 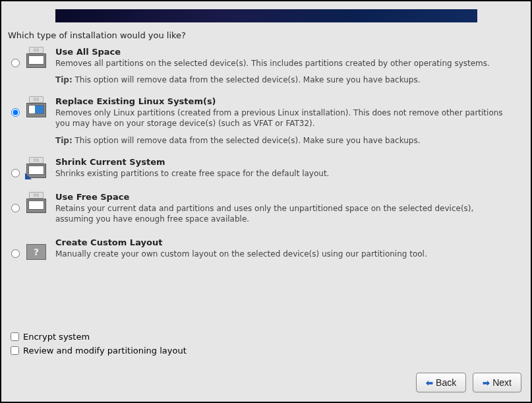 I want to click on option-title: Use All Space, so click(x=282, y=51).